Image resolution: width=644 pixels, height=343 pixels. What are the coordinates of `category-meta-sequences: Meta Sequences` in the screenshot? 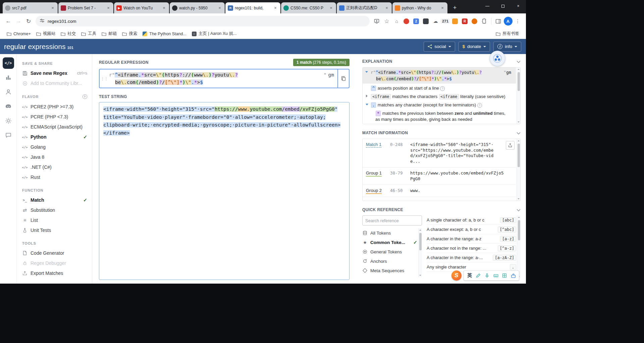 It's located at (390, 271).